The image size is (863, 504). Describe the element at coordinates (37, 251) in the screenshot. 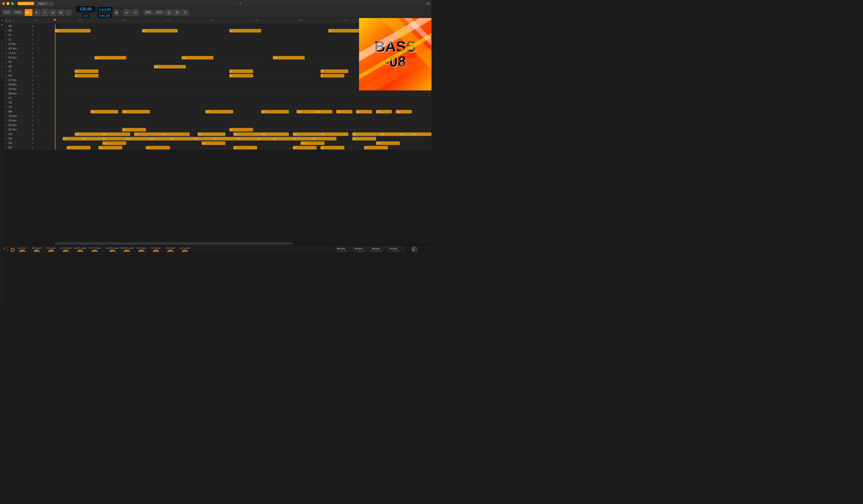

I see `bd-level-knob` at that location.